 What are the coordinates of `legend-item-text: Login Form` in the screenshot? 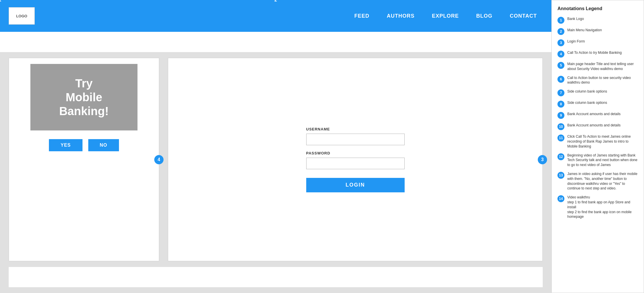 It's located at (576, 42).